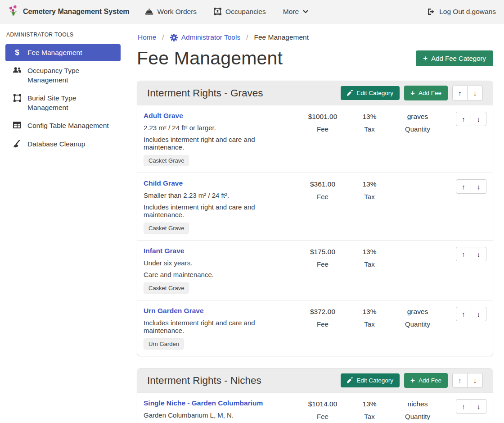 Image resolution: width=504 pixels, height=423 pixels. What do you see at coordinates (174, 38) in the screenshot?
I see `gear-icon` at bounding box center [174, 38].